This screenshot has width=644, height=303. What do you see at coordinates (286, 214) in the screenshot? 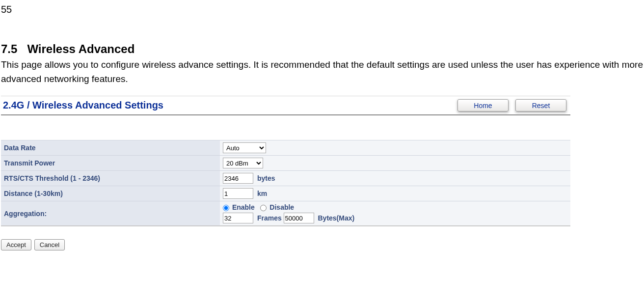
I see `row-aggregation: Aggregation: Enable Disable Frames Bytes…` at bounding box center [286, 214].